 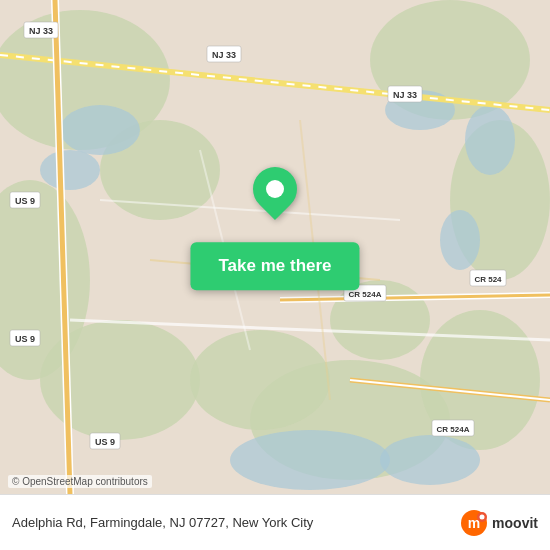 What do you see at coordinates (275, 522) in the screenshot?
I see `bottom-bar: Adelphia Rd, Farmingdale, NJ 07727, New …` at bounding box center [275, 522].